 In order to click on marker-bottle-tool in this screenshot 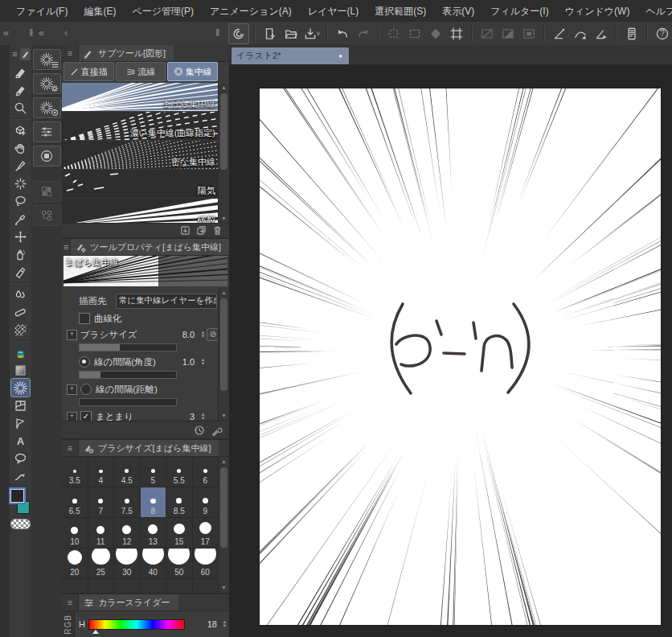, I will do `click(21, 272)`.